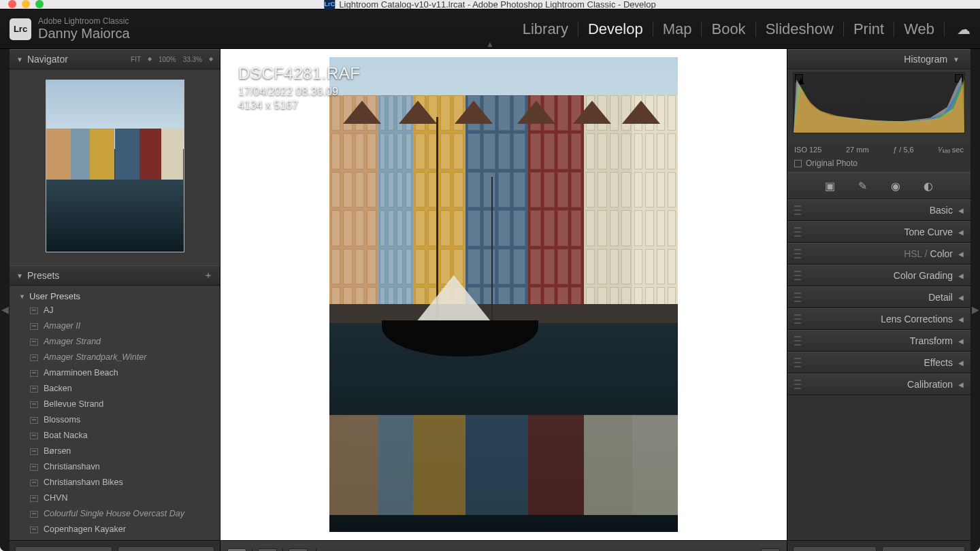  I want to click on preset-item: Amager Strand, so click(114, 341).